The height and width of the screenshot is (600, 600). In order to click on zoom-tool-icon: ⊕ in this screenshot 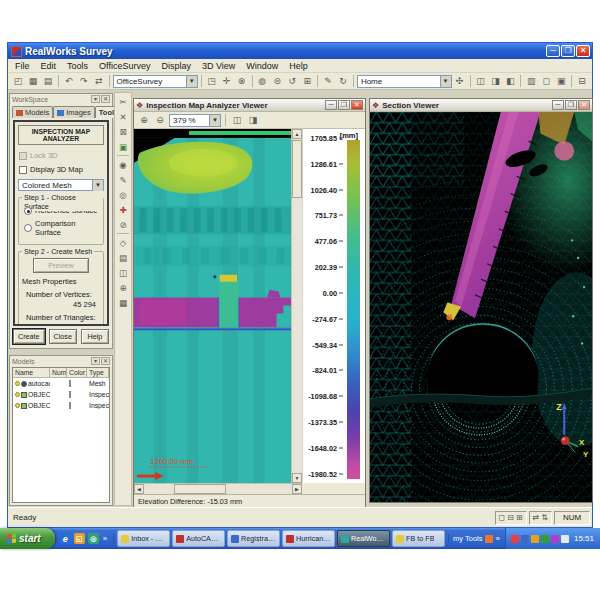, I will do `click(123, 288)`.